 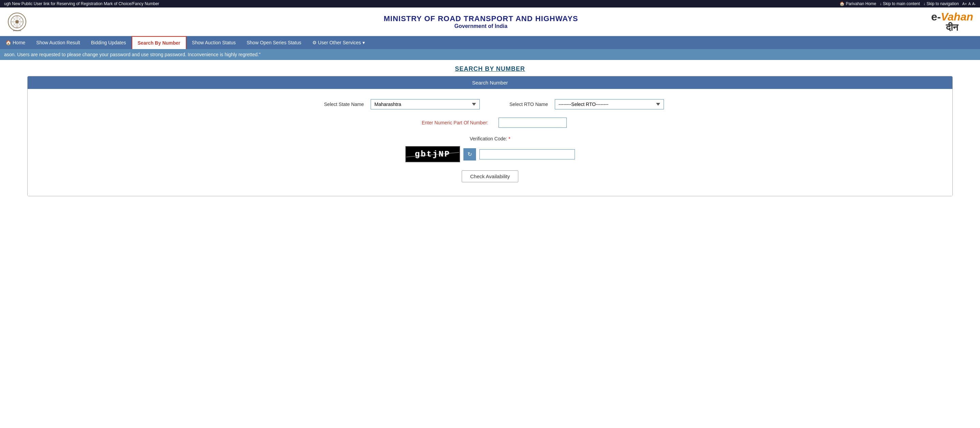 What do you see at coordinates (490, 122) in the screenshot?
I see `numeric-row: Enter Numeric Part Of Number:` at bounding box center [490, 122].